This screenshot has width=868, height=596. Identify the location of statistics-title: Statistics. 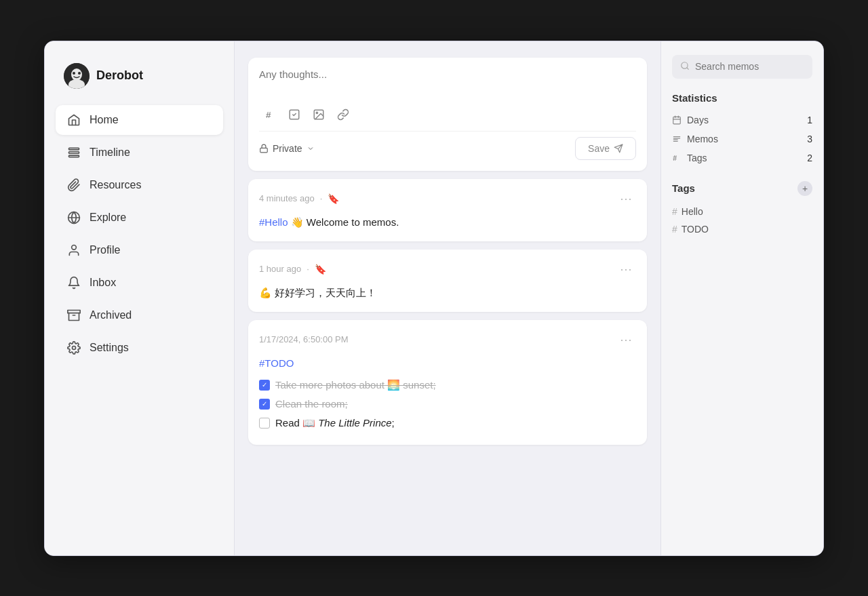
(742, 98).